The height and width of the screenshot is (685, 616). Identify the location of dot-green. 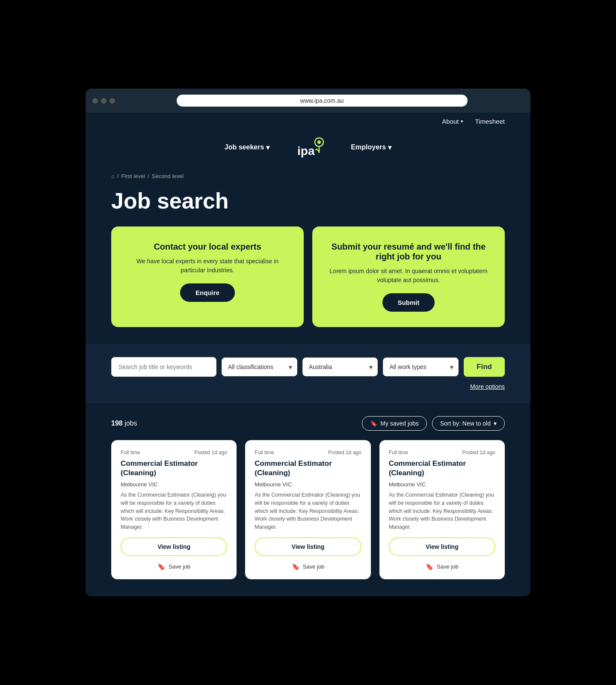
(112, 101).